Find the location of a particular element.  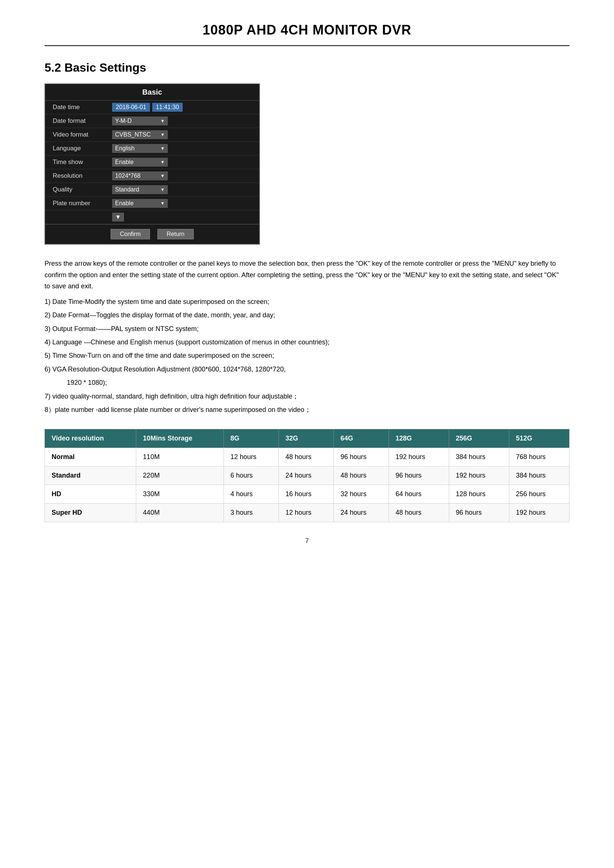

dvr-row-videoformat: Video format CVBS_NTSC ▼ is located at coordinates (152, 135).